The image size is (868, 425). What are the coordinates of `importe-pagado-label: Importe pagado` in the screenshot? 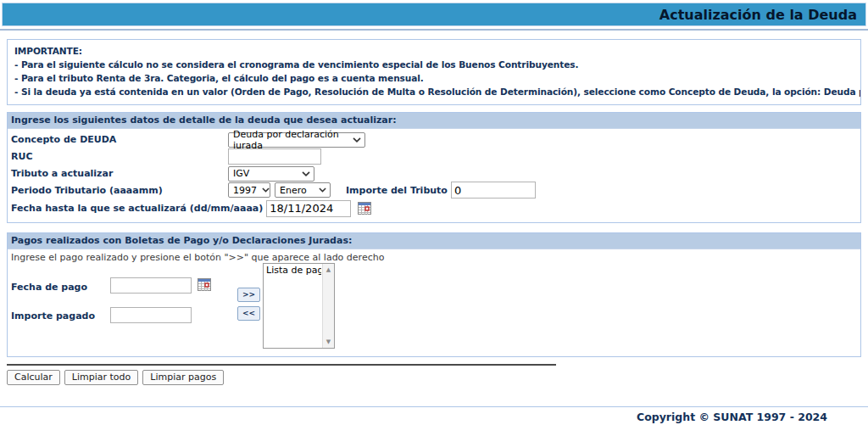 It's located at (53, 316).